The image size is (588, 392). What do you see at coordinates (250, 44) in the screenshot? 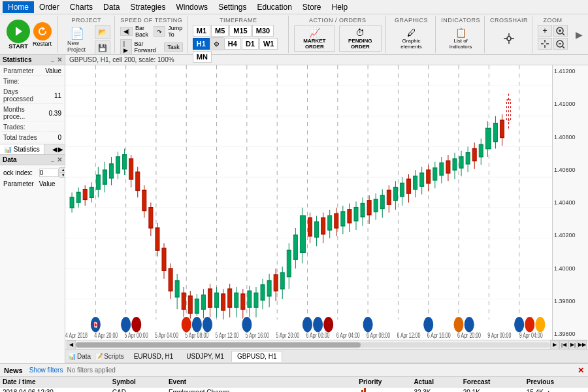
I see `tf-d1: D1` at bounding box center [250, 44].